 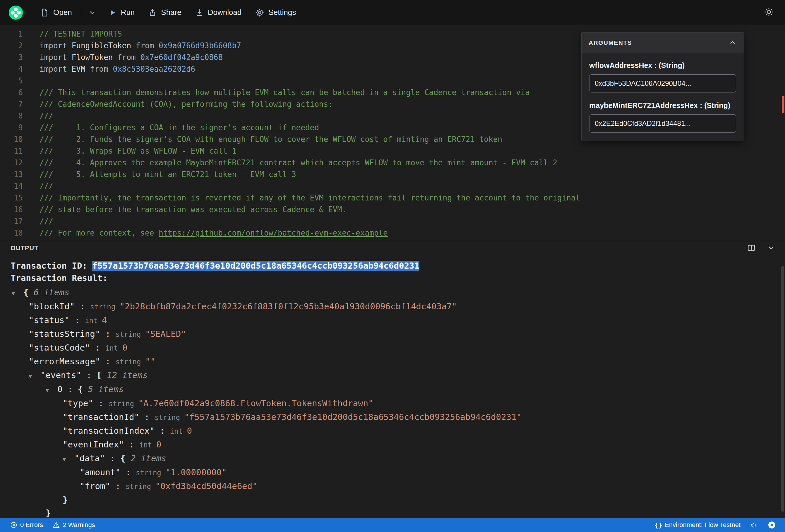 What do you see at coordinates (51, 265) in the screenshot?
I see `transaction-id-label: Transaction ID:` at bounding box center [51, 265].